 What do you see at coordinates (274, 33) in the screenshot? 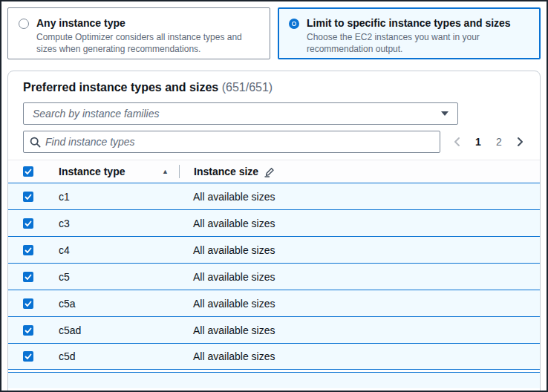
I see `instance-type-option-group: Any instance type Compute Optimizer cons…` at bounding box center [274, 33].